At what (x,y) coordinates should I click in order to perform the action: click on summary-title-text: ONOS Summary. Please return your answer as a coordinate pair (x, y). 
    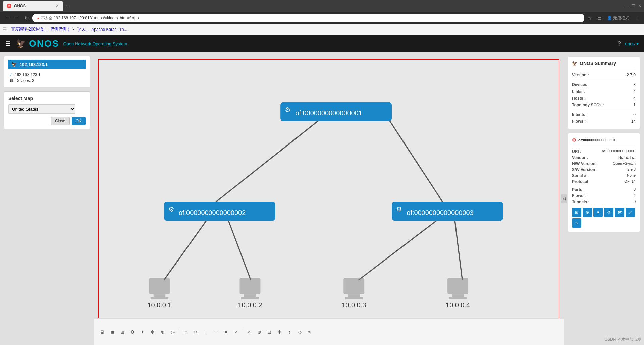
    Looking at the image, I should click on (598, 63).